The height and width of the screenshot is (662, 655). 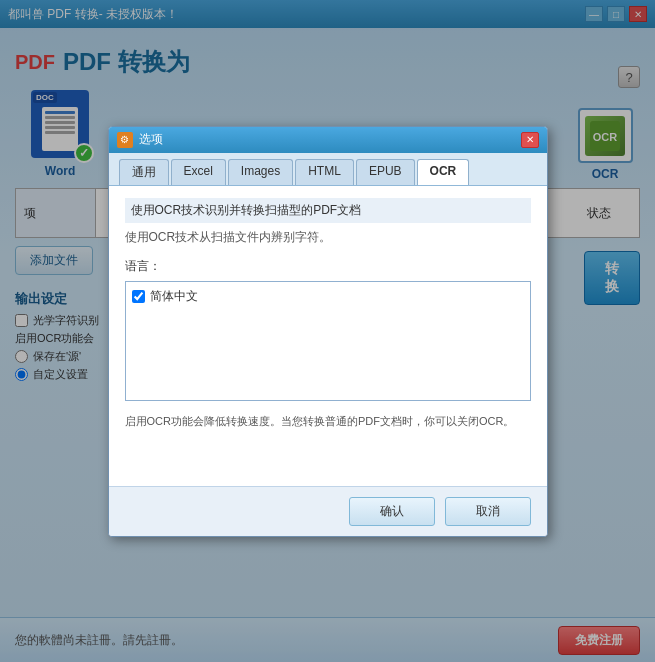 I want to click on tab-html: HTML, so click(x=324, y=172).